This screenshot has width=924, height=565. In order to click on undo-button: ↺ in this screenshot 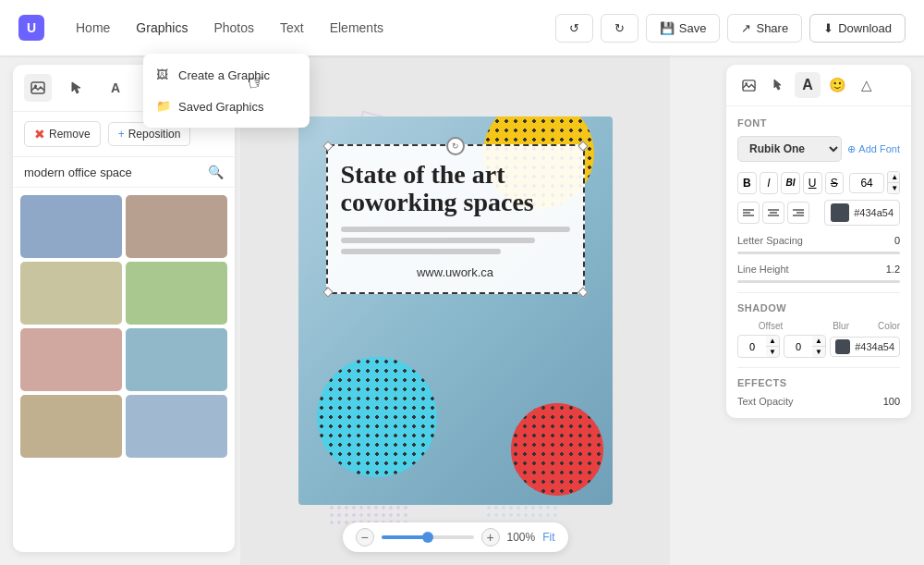, I will do `click(575, 28)`.